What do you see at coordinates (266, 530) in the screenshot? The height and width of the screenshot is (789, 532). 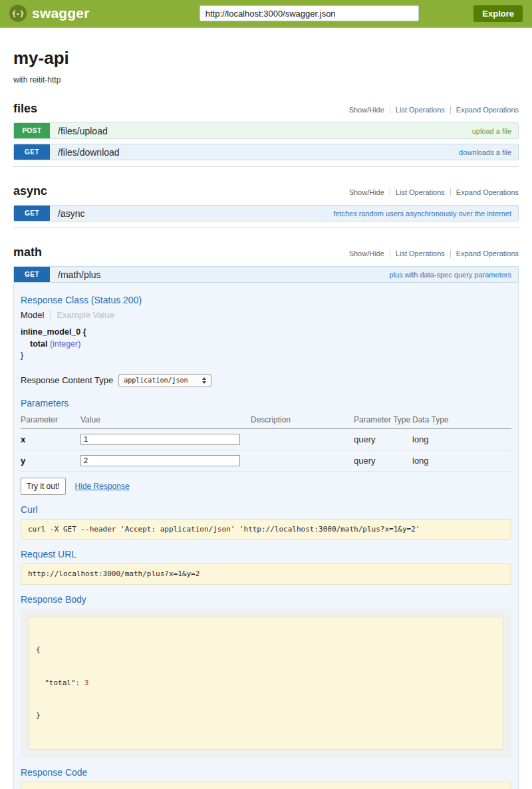 I see `curl-command: curl -X GET --header 'Accept: applicatio…` at bounding box center [266, 530].